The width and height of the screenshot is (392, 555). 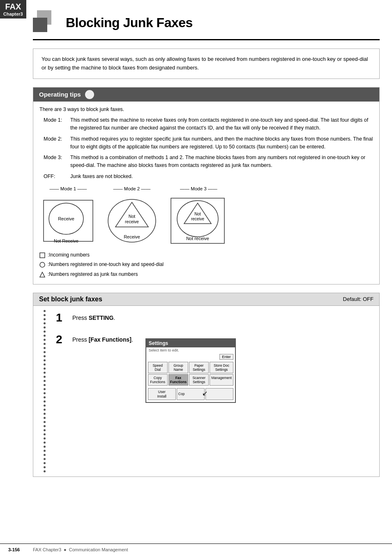 I want to click on copy-functions-btn: CopyFunctions, so click(x=158, y=380).